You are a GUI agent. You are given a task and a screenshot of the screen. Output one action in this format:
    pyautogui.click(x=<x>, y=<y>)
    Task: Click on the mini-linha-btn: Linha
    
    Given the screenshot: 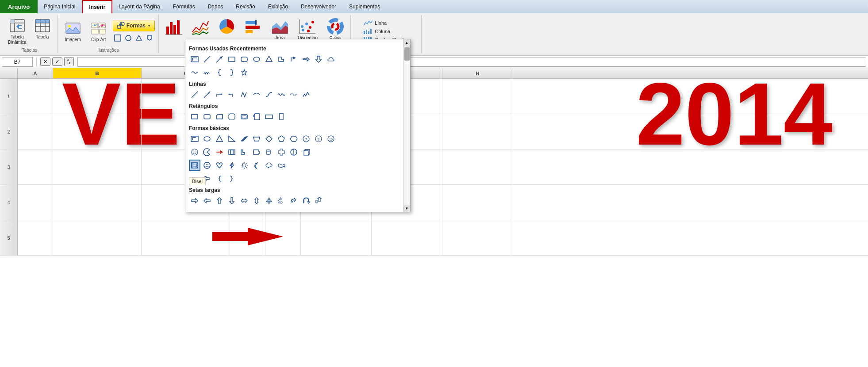 What is the action you would take?
    pyautogui.click(x=375, y=23)
    